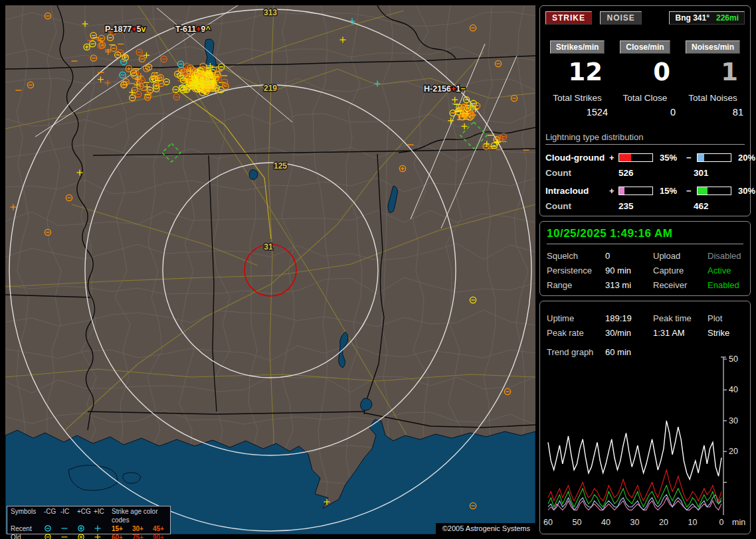  Describe the element at coordinates (644, 441) in the screenshot. I see `trend-axes: 504030206050403020100min` at that location.